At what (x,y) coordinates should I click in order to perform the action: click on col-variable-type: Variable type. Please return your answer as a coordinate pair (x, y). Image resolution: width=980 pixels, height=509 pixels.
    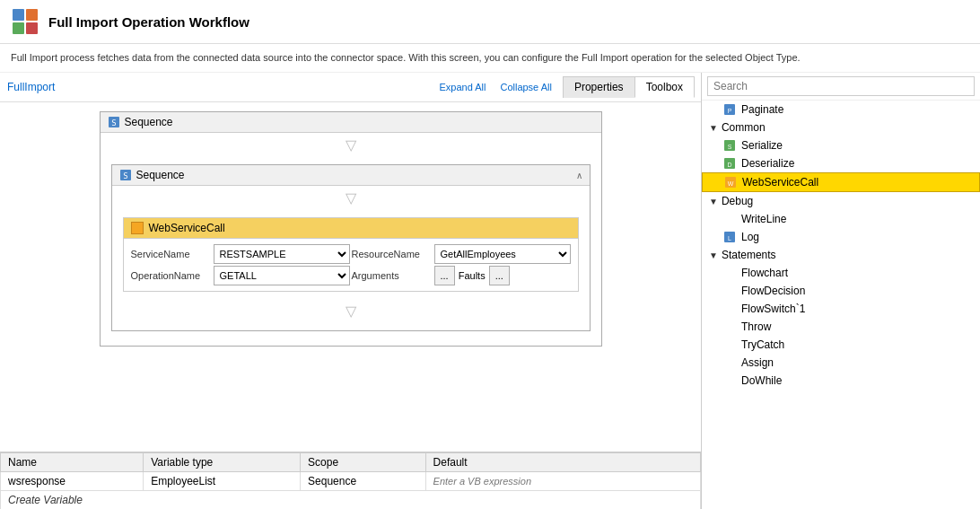
    Looking at the image, I should click on (223, 463).